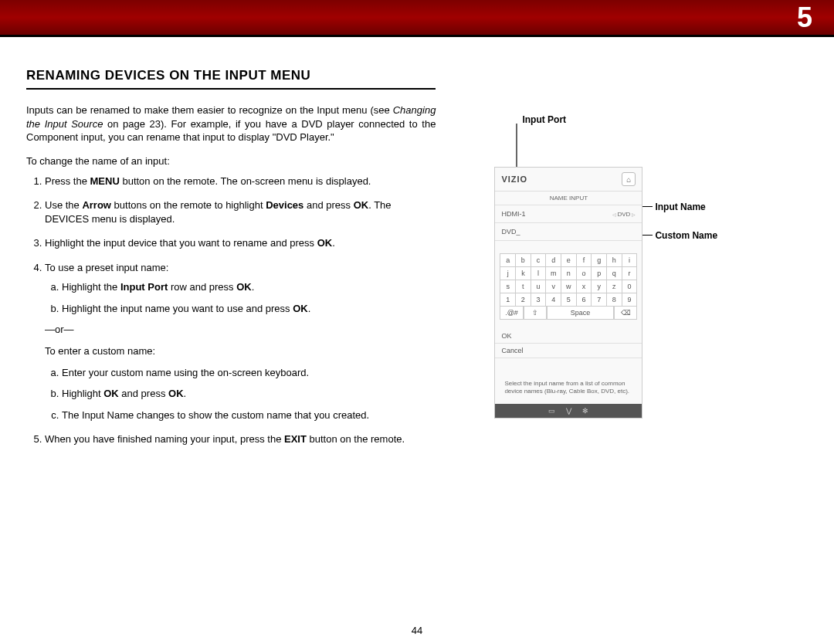 The image size is (834, 644). What do you see at coordinates (581, 314) in the screenshot?
I see `key-space: Space` at bounding box center [581, 314].